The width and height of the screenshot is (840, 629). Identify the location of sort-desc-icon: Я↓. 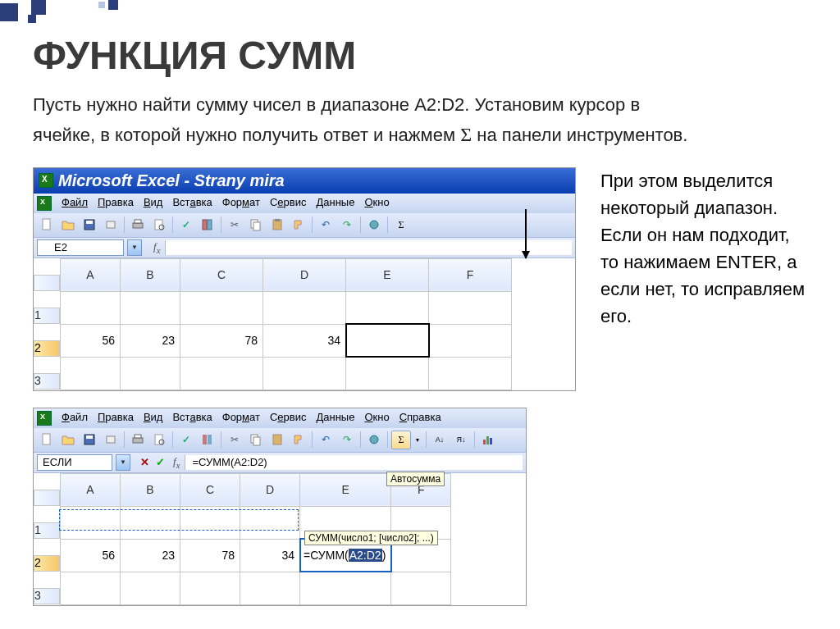
(461, 440).